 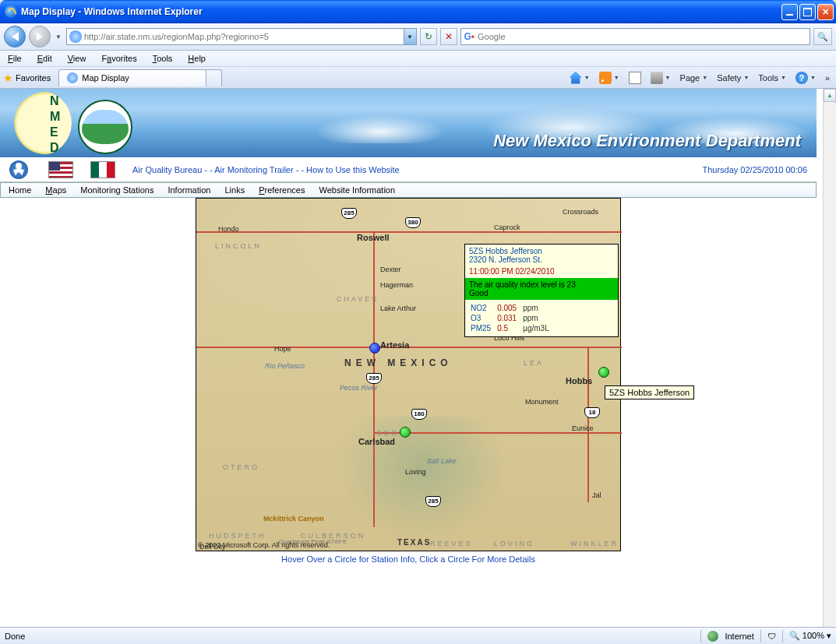 What do you see at coordinates (826, 12) in the screenshot?
I see `close-button` at bounding box center [826, 12].